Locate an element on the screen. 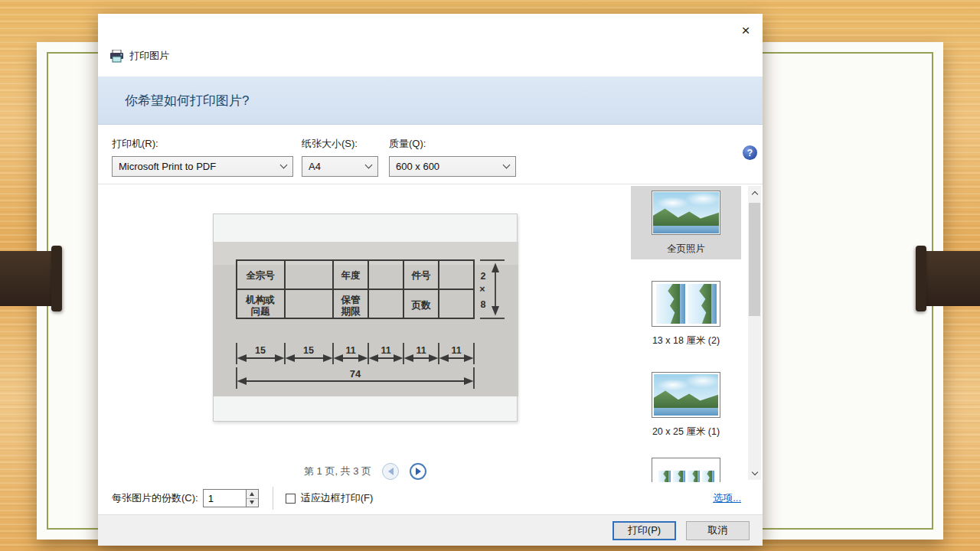 The height and width of the screenshot is (551, 980). cancel-button: 取消 is located at coordinates (718, 531).